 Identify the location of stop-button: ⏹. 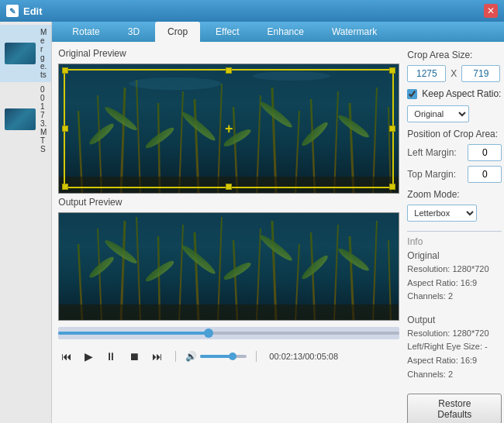
(134, 356).